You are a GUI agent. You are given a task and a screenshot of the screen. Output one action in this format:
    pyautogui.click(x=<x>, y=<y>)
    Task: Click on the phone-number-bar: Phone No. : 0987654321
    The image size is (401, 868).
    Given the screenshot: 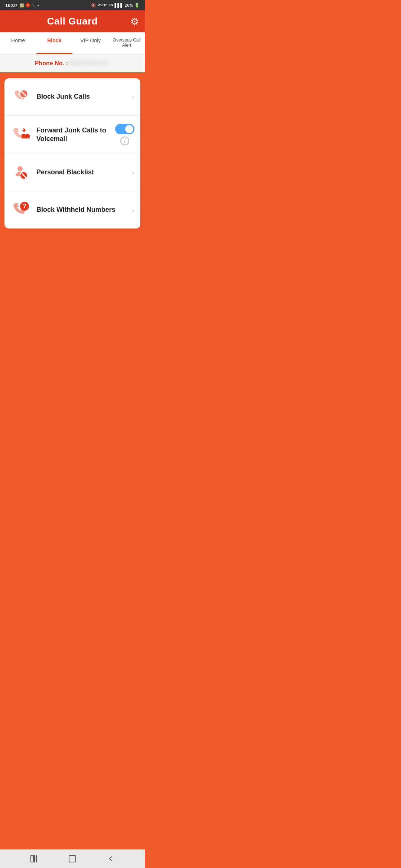 What is the action you would take?
    pyautogui.click(x=72, y=64)
    